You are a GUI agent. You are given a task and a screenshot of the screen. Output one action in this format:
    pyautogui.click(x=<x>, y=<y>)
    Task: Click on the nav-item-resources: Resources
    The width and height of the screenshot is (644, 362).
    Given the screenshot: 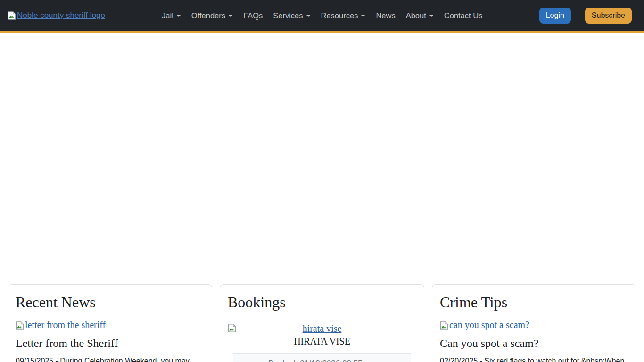 What is the action you would take?
    pyautogui.click(x=343, y=16)
    